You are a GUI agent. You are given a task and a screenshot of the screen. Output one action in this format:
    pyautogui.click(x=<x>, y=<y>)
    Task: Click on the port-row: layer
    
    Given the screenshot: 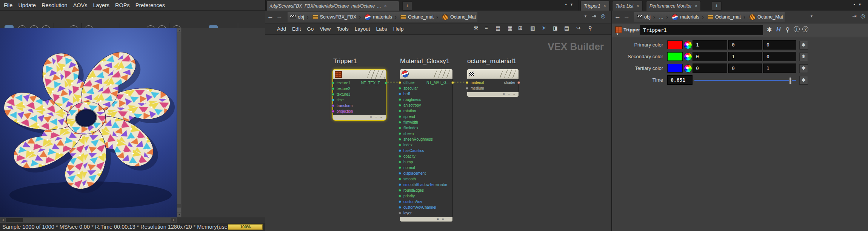 What is the action you would take?
    pyautogui.click(x=426, y=213)
    